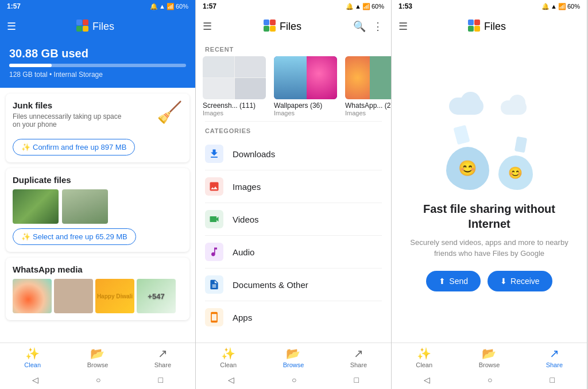  Describe the element at coordinates (442, 281) in the screenshot. I see `send-icon: ⬆` at that location.